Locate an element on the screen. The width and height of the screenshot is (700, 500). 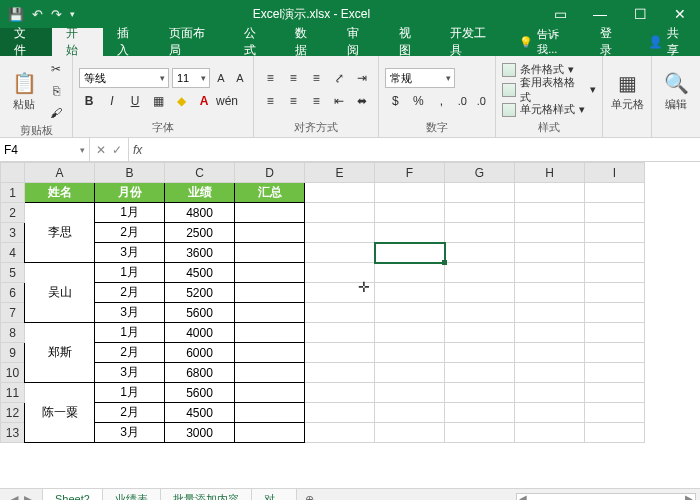
format-painter-button: 🖌 is located at coordinates (56, 113).